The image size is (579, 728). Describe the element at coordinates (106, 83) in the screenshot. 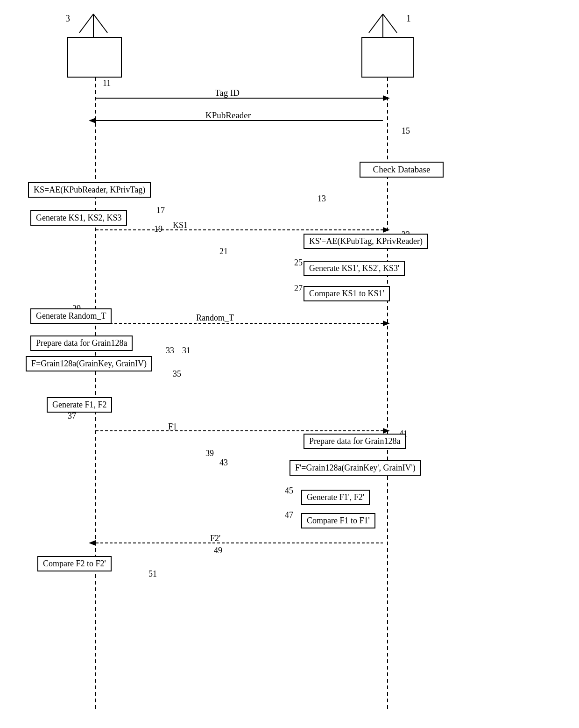

I see `label-11: 11` at that location.